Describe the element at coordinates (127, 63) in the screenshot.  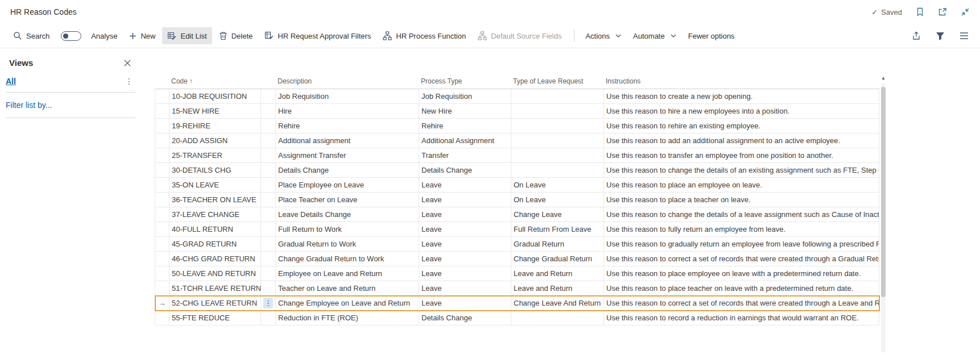
I see `close-views-button` at that location.